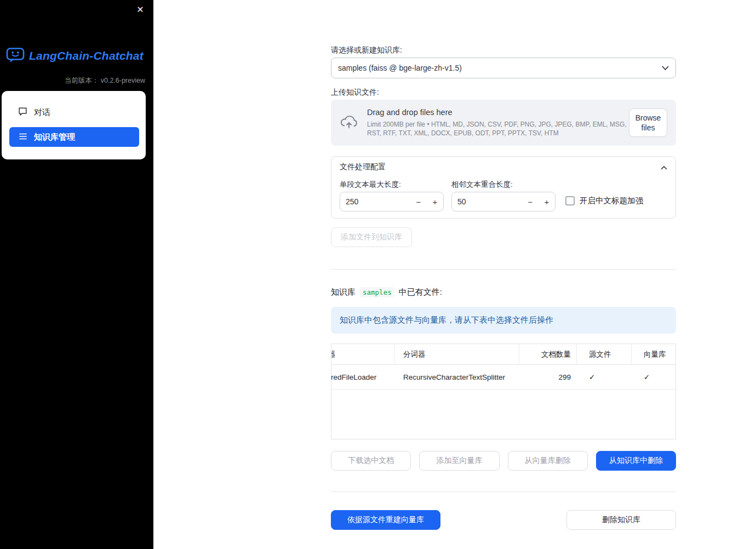 The width and height of the screenshot is (756, 549). What do you see at coordinates (503, 461) in the screenshot?
I see `file-action-buttons: 下载选中文档 添加至向量库 从向量库删除 从知识库中删除` at bounding box center [503, 461].